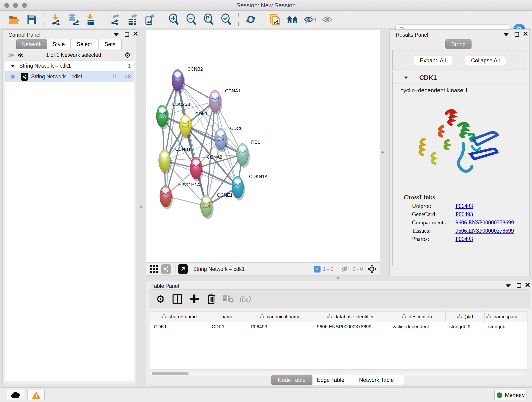 The image size is (532, 402). Describe the element at coordinates (460, 61) in the screenshot. I see `results-actions-box: Expand All Collapse All` at that location.